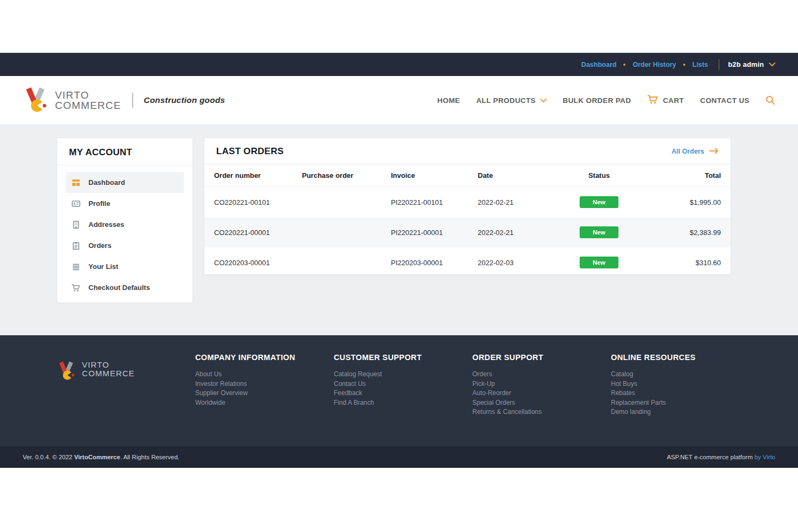 This screenshot has width=798, height=532. Describe the element at coordinates (104, 266) in the screenshot. I see `sidebar-item-label: Your List` at that location.